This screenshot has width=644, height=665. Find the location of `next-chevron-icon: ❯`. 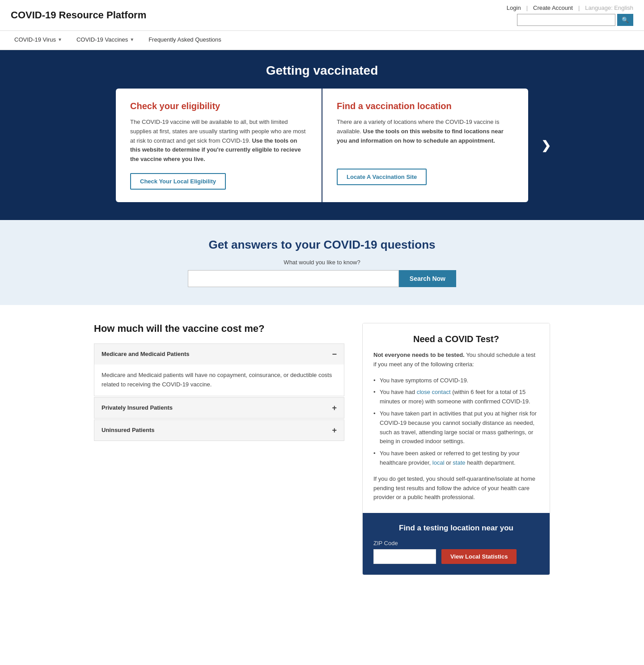

next-chevron-icon: ❯ is located at coordinates (546, 145).